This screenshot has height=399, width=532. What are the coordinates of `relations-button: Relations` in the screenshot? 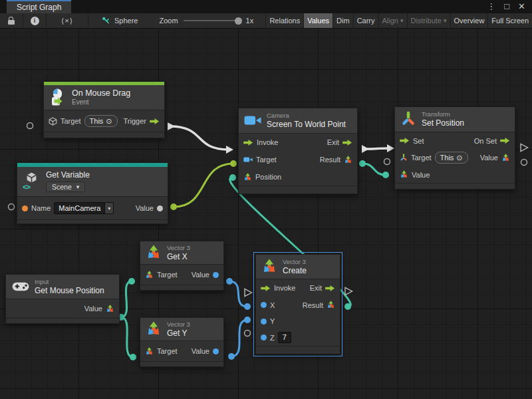 It's located at (285, 21).